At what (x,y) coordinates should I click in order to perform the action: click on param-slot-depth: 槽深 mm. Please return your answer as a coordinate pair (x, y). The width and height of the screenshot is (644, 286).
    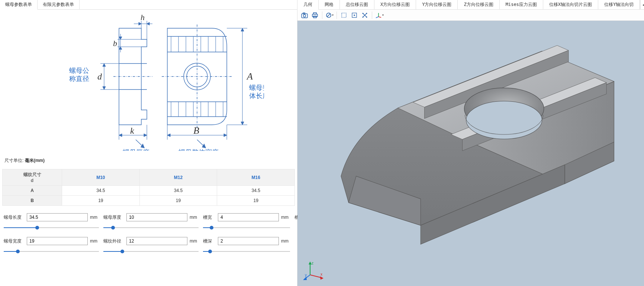
    Looking at the image, I should click on (247, 246).